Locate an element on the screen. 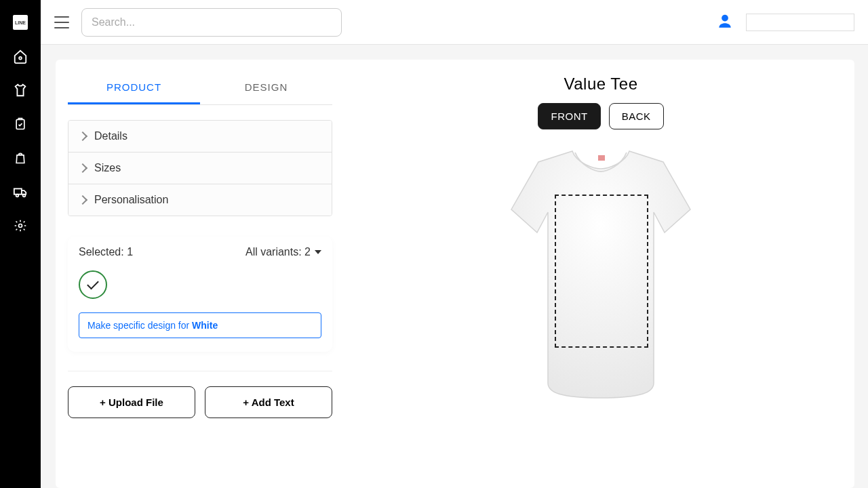 This screenshot has height=488, width=868. variant-card: Selected: 1 All variants: 2 Make specifi… is located at coordinates (200, 294).